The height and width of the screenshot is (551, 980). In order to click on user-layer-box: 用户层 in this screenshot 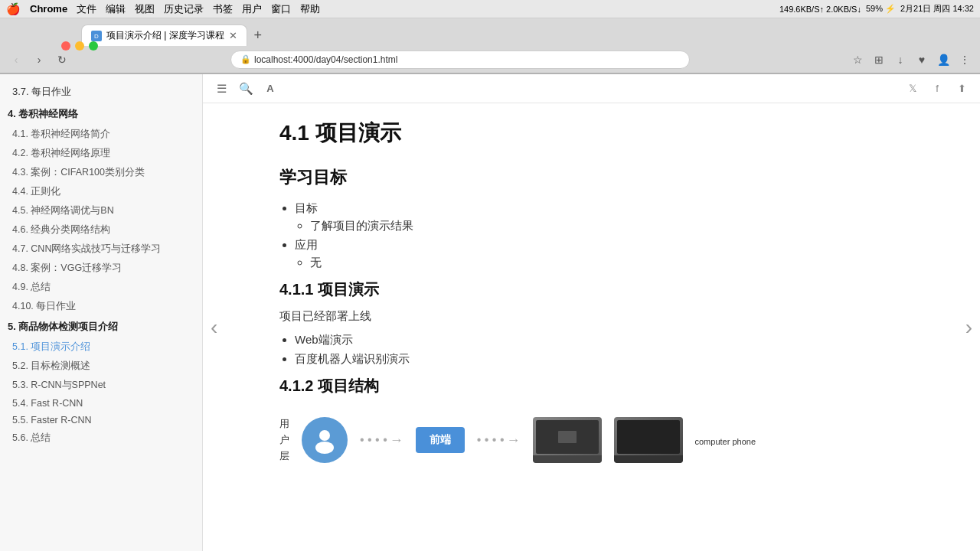, I will do `click(285, 440)`.